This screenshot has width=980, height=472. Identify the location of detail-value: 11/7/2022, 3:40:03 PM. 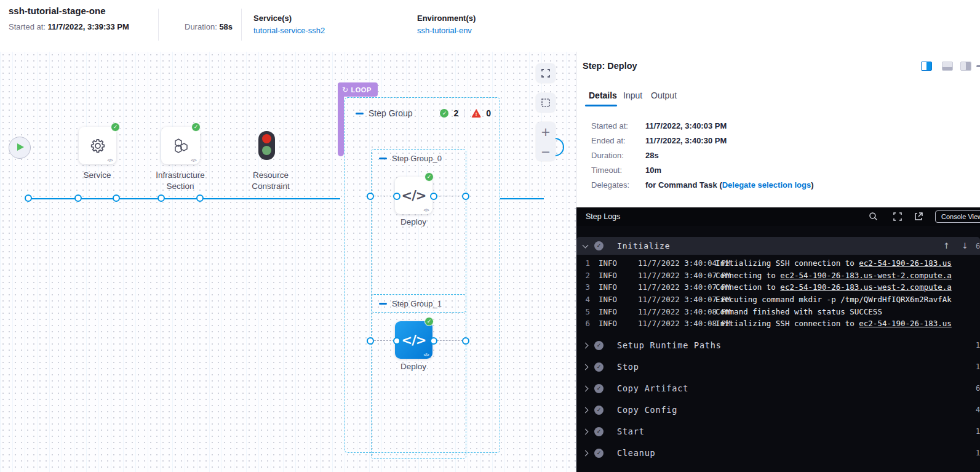
(686, 126).